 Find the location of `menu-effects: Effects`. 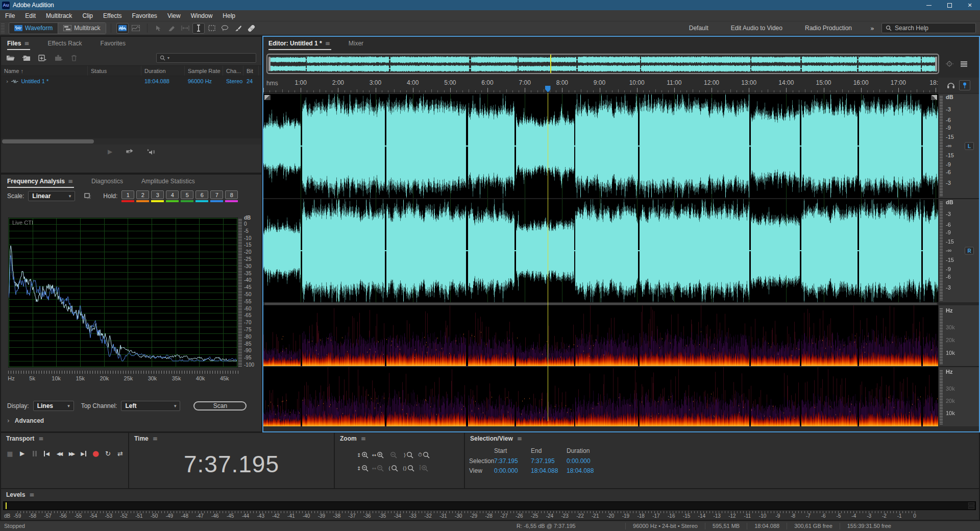

menu-effects: Effects is located at coordinates (112, 16).